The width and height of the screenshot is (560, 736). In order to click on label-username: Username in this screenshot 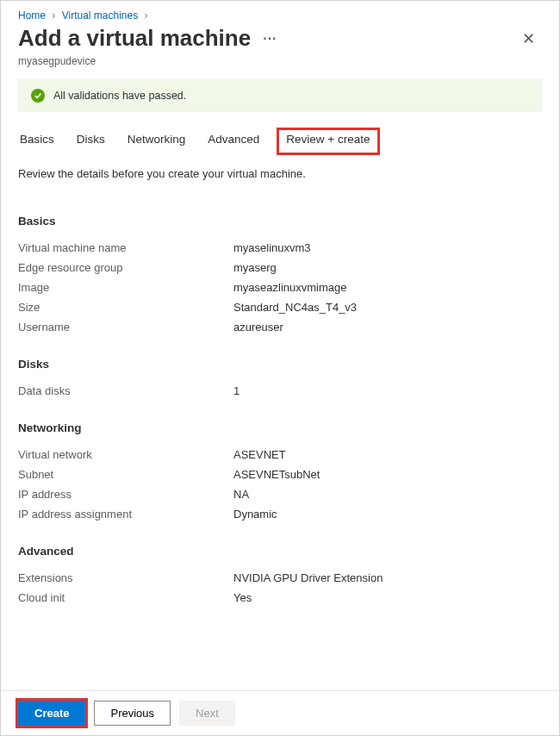, I will do `click(126, 327)`.